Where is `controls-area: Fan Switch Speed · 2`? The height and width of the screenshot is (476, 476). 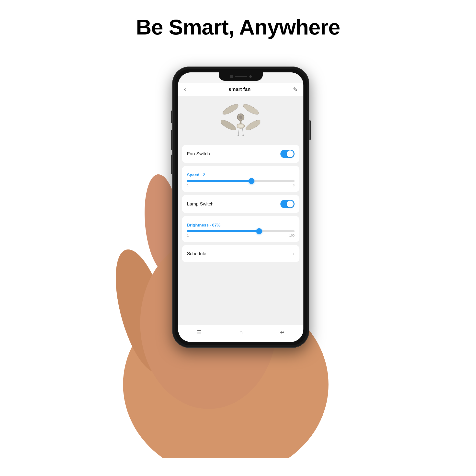 controls-area: Fan Switch Speed · 2 is located at coordinates (241, 235).